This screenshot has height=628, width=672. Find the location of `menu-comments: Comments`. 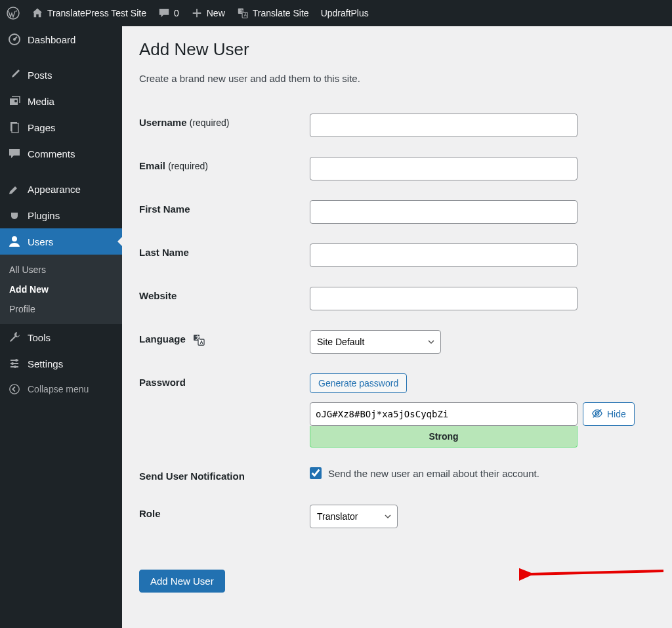

menu-comments: Comments is located at coordinates (61, 154).